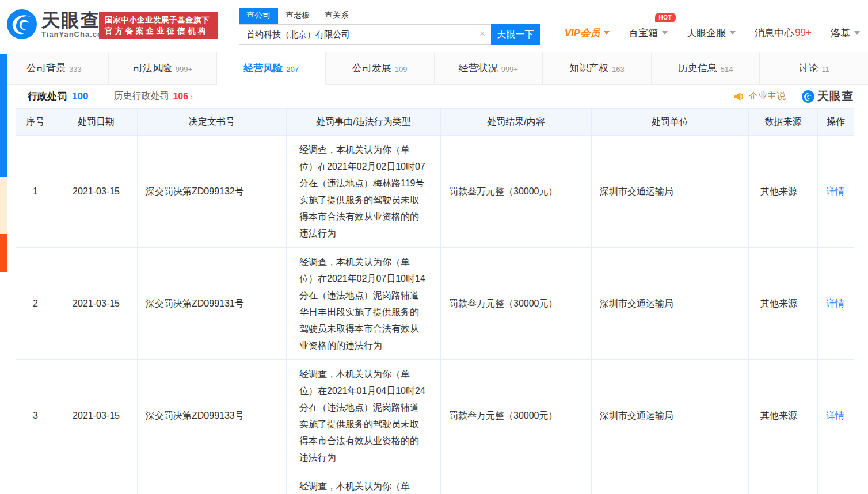 This screenshot has width=868, height=494. Describe the element at coordinates (47, 97) in the screenshot. I see `section-title: 行政处罚` at that location.